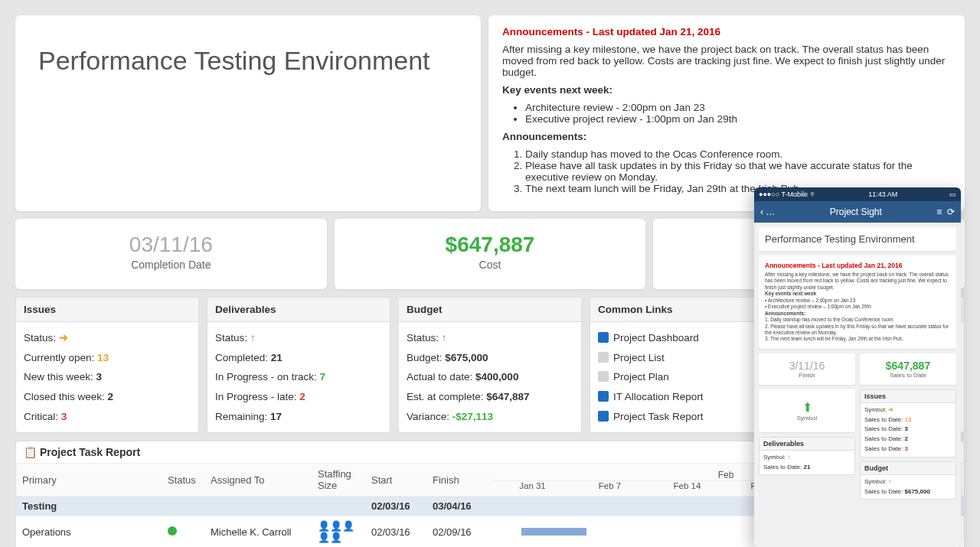 Image resolution: width=980 pixels, height=547 pixels. I want to click on phone-mockup: ●●●○○ T-Mobile ᯤ 11:43 AM ▭ ‹ … Project …, so click(858, 367).